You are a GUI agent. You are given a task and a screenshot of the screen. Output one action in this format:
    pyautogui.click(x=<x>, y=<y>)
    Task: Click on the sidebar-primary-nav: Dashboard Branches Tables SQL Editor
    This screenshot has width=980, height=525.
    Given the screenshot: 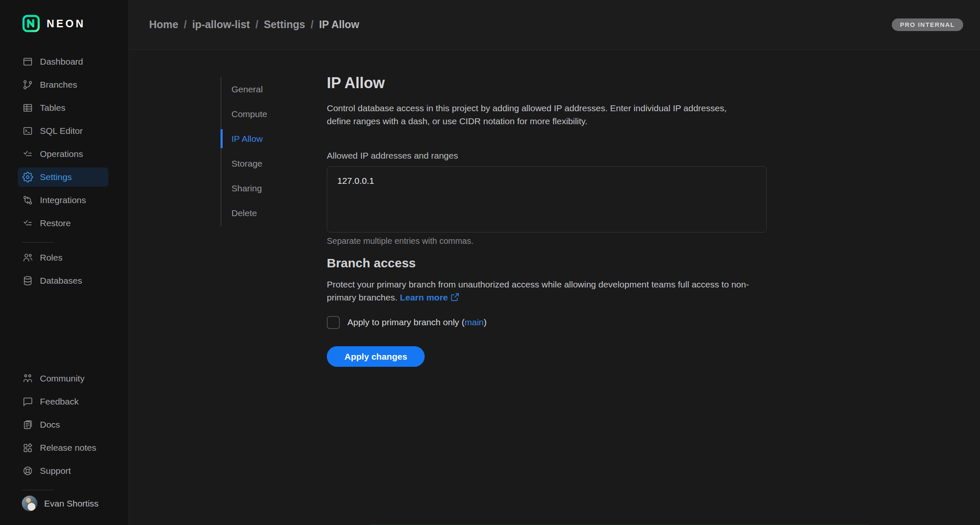 What is the action you would take?
    pyautogui.click(x=64, y=144)
    